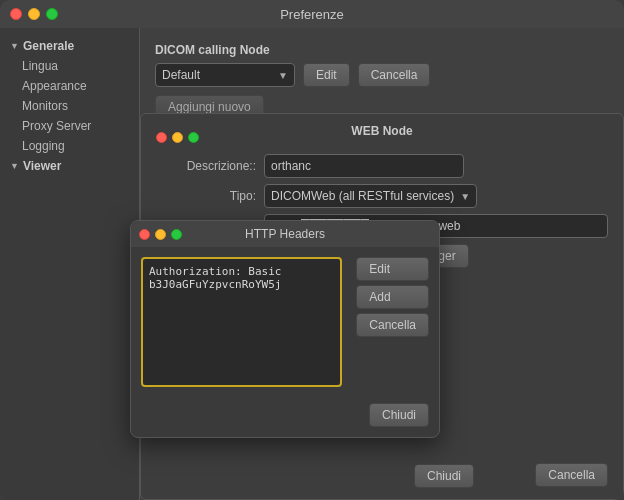 The width and height of the screenshot is (624, 500). Describe the element at coordinates (382, 131) in the screenshot. I see `web-node-title: WEB Node` at that location.